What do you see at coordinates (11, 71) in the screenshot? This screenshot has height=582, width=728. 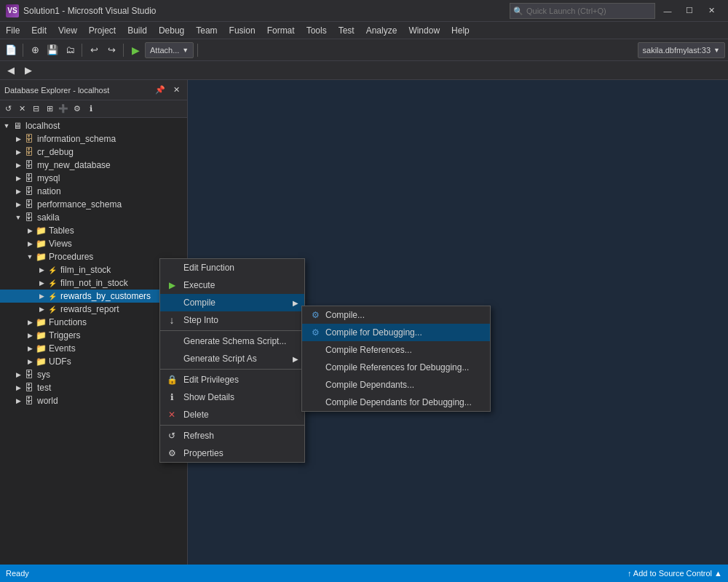 I see `back-button: ◀` at bounding box center [11, 71].